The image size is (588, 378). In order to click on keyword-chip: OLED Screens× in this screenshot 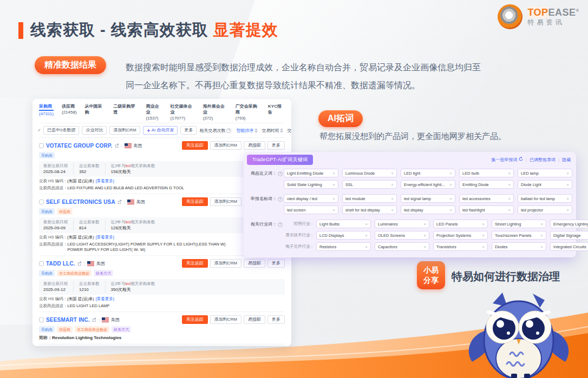, I will do `click(402, 235)`.